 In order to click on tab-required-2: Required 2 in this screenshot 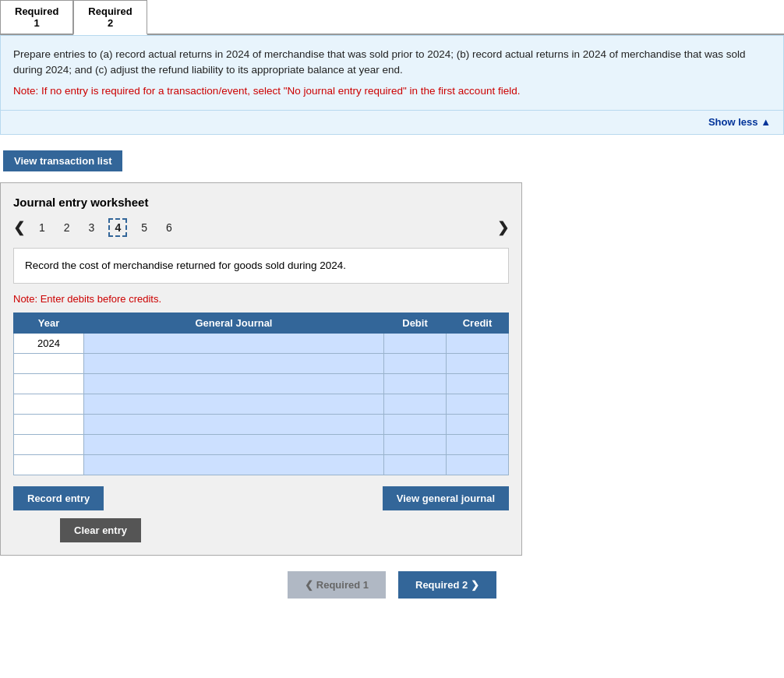, I will do `click(110, 17)`.